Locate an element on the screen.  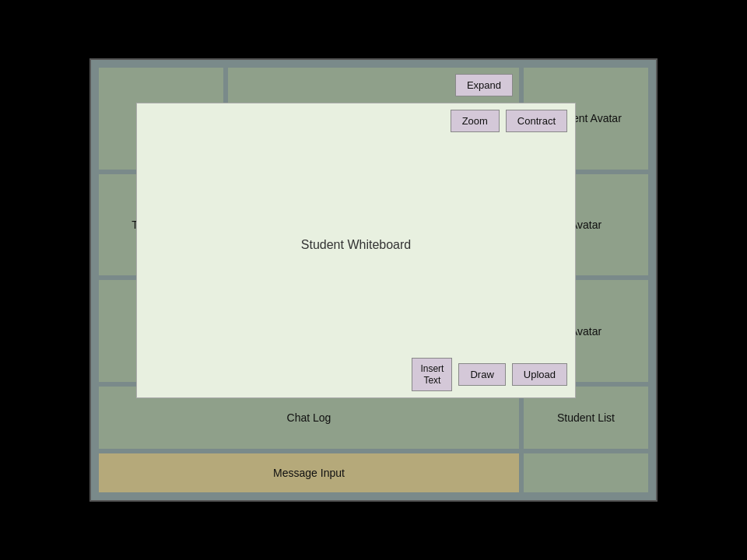
draw-button: Draw is located at coordinates (482, 375).